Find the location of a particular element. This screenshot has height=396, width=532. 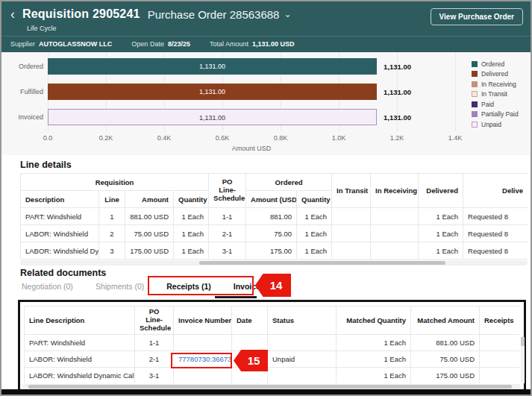

header-in-transit: In Transit is located at coordinates (351, 191).